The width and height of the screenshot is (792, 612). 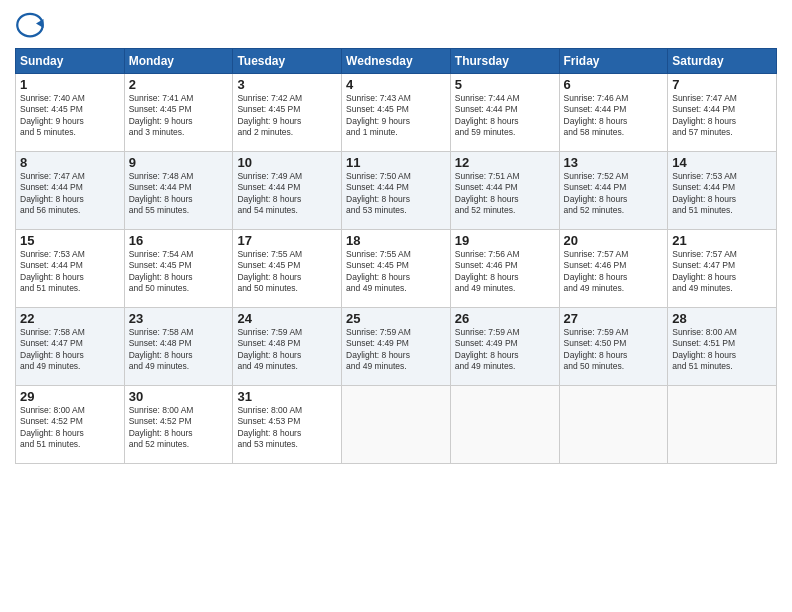 I want to click on day-info: Sunrise: 7:42 AMSunset: 4:45 PMDaylight:…, so click(x=270, y=115).